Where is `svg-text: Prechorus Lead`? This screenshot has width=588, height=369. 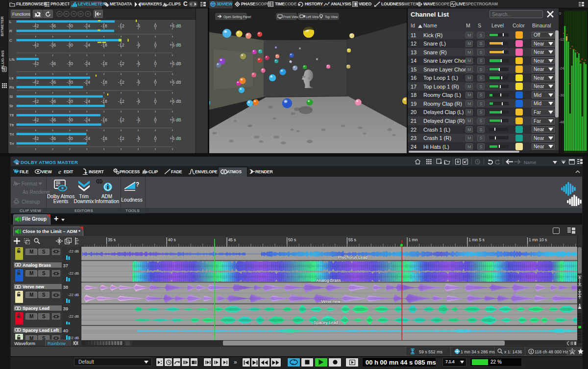 svg-text: Prechorus Lead is located at coordinates (353, 257).